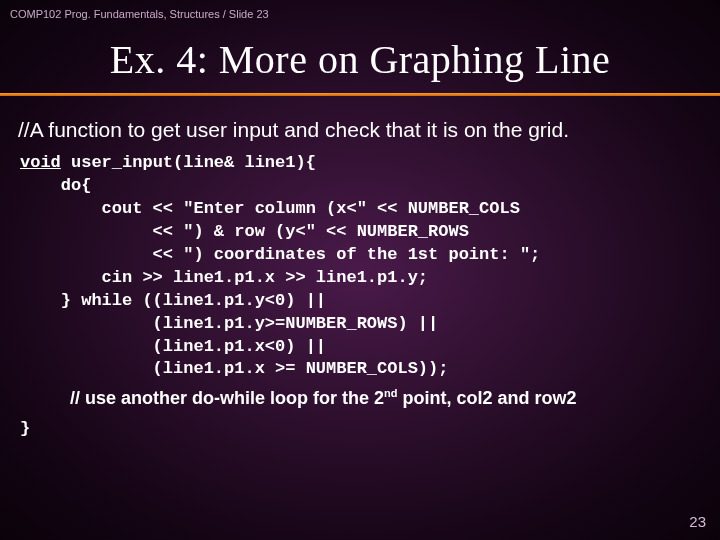 The height and width of the screenshot is (540, 720). Describe the element at coordinates (360, 424) in the screenshot. I see `code-close-brace: }` at that location.